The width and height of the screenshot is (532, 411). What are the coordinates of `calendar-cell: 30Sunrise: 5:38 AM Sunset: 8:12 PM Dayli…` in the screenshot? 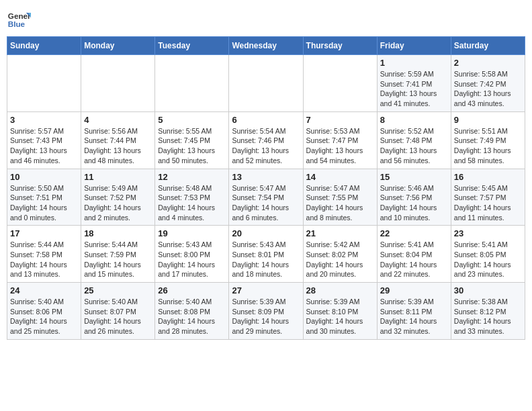 It's located at (488, 312).